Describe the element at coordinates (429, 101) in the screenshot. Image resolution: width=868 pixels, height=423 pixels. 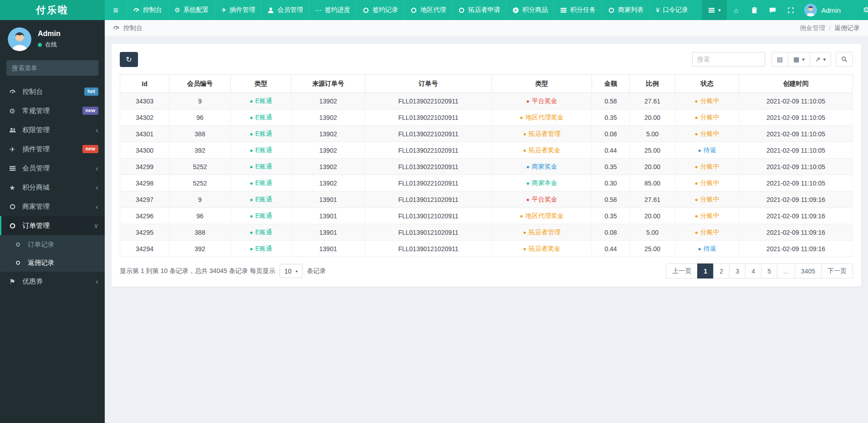
I see `cell-order-no: FLL01390221020911` at that location.